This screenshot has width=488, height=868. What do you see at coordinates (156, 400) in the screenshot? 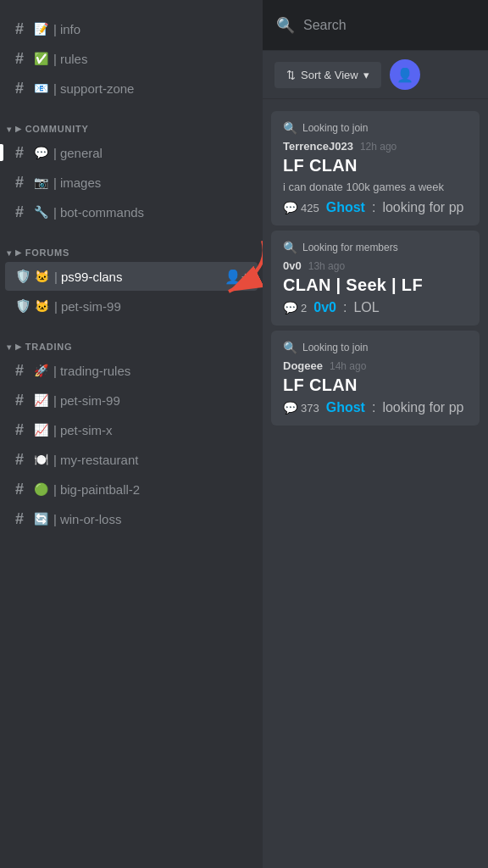
I see `channel-name: pet-sim-99` at bounding box center [156, 400].